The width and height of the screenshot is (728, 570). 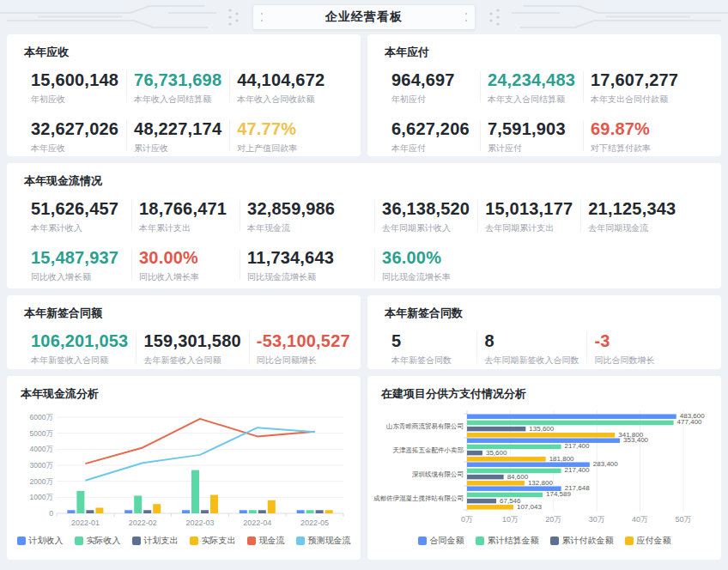 I want to click on x-axis-tick-label: 30万, so click(x=598, y=519).